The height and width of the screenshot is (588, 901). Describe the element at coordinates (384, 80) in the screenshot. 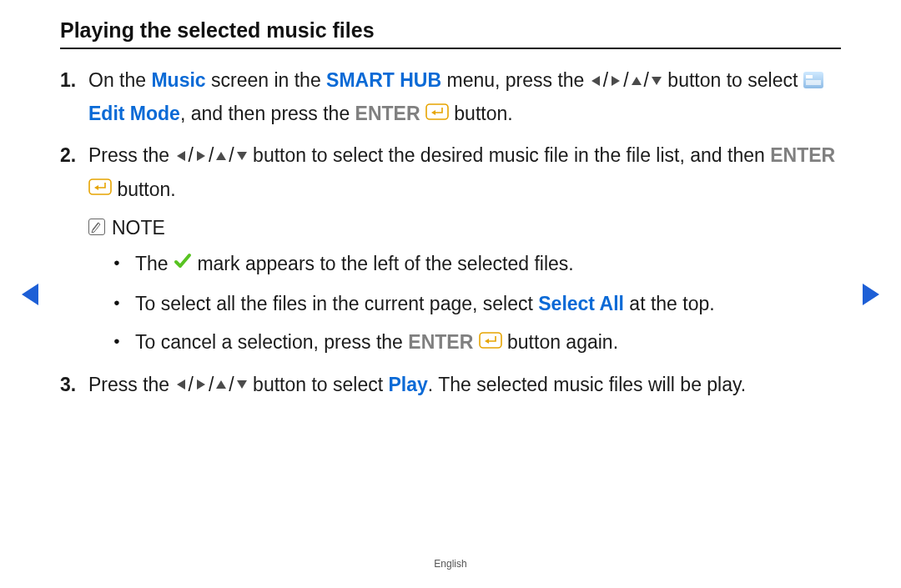

I see `text-smart-hub: SMART HUB` at that location.